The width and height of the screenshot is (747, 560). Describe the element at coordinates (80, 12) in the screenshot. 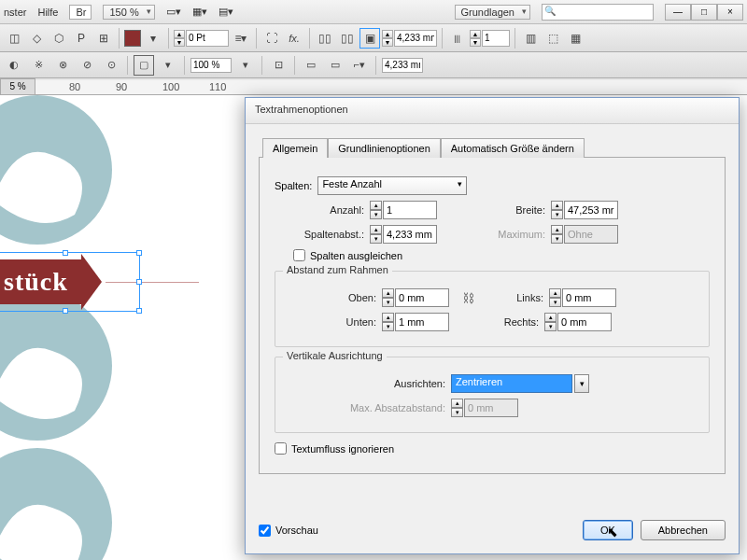

I see `bridge-button: Br` at that location.